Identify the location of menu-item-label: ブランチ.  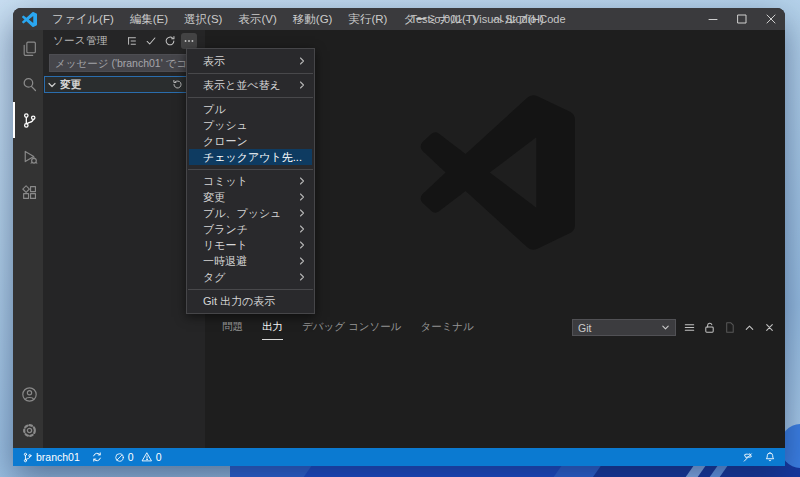
(226, 230).